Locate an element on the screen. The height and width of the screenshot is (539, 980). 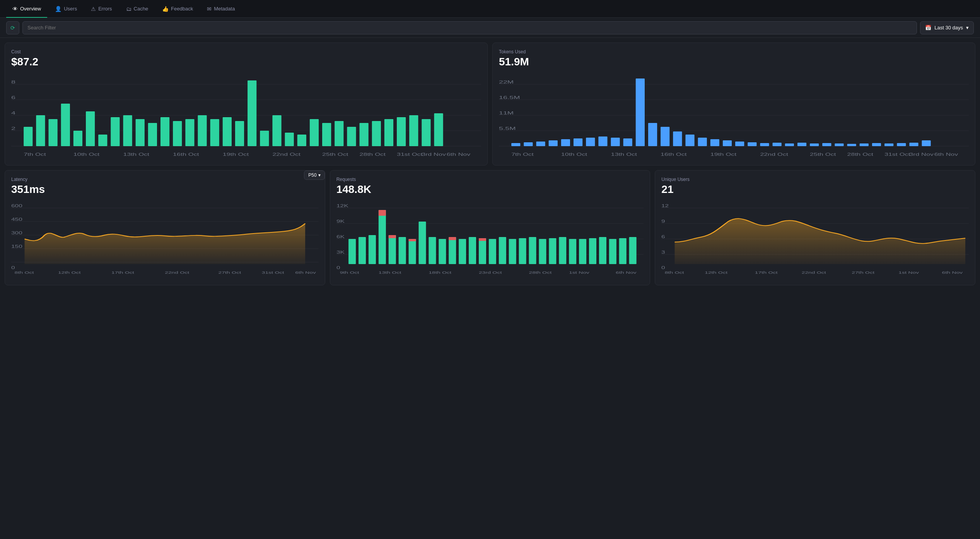
svg-text: 10th Oct is located at coordinates (574, 155).